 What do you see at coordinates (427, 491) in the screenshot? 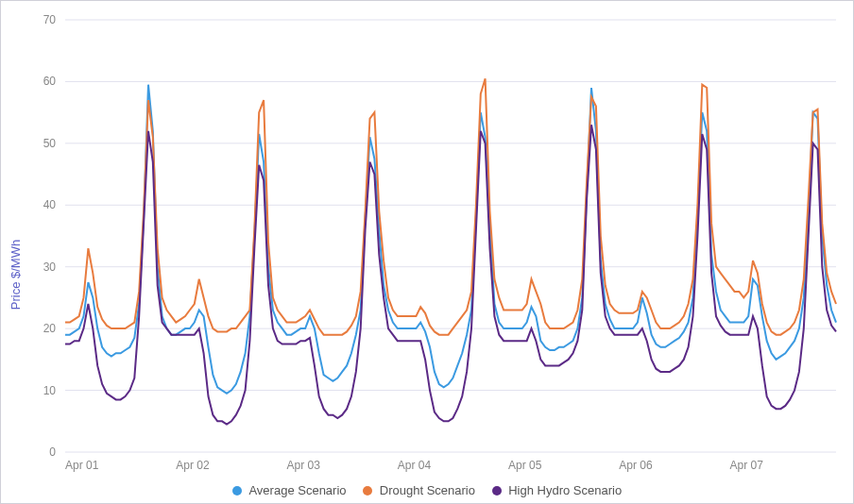
I see `legend-label-drought: Drought Scenario` at bounding box center [427, 491].